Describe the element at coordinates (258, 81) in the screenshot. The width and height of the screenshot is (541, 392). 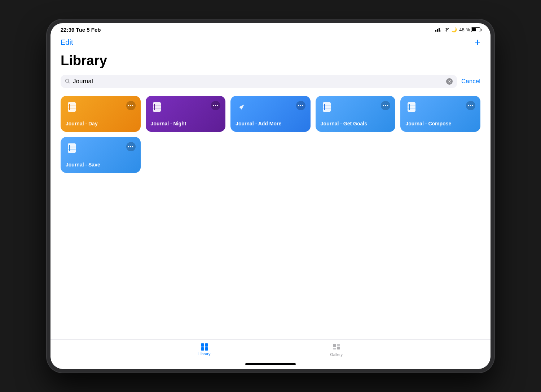
I see `search-input` at that location.